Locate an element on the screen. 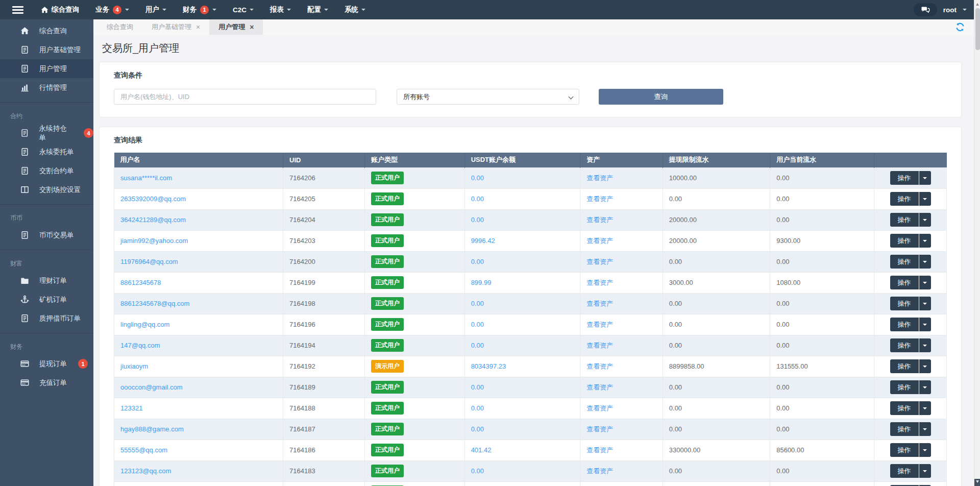 The image size is (980, 486). refresh-icon is located at coordinates (960, 27).